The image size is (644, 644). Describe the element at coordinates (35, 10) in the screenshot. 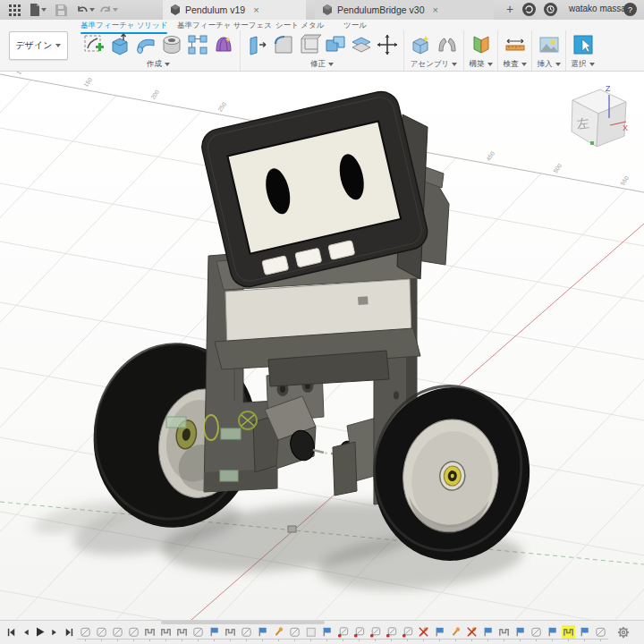

I see `file-menu-icon` at that location.